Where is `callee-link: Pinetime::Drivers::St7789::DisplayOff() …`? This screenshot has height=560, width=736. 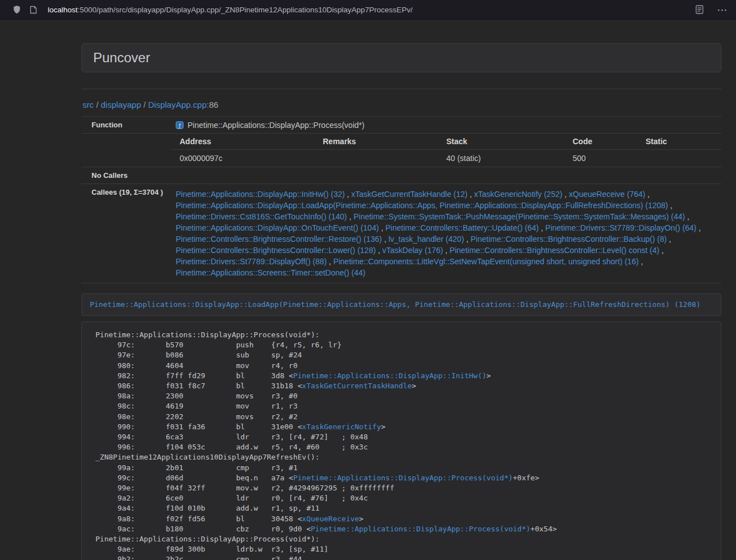 callee-link: Pinetime::Drivers::St7789::DisplayOff() … is located at coordinates (252, 261).